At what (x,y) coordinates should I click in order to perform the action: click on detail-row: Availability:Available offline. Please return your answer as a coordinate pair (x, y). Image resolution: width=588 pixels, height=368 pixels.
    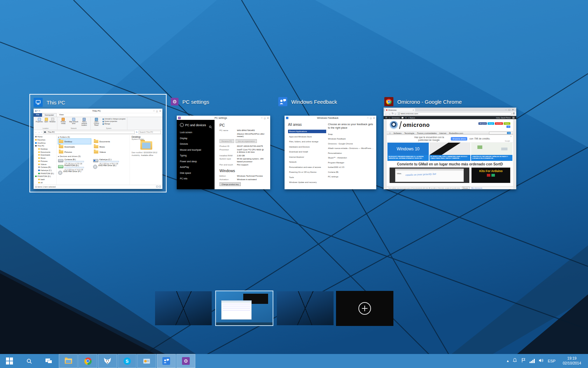
    Looking at the image, I should click on (146, 155).